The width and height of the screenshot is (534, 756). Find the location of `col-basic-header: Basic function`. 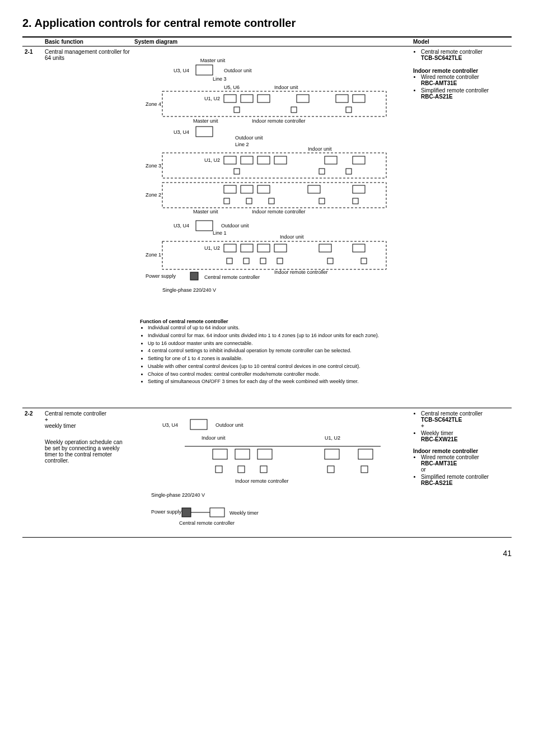

col-basic-header: Basic function is located at coordinates (87, 41).